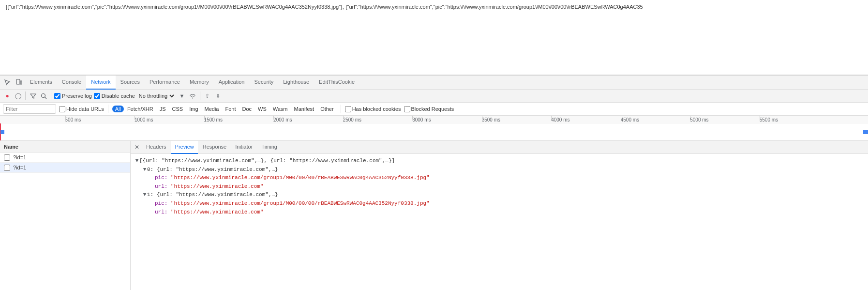 The height and width of the screenshot is (290, 868). I want to click on preview-tab-timing: Timing, so click(269, 147).